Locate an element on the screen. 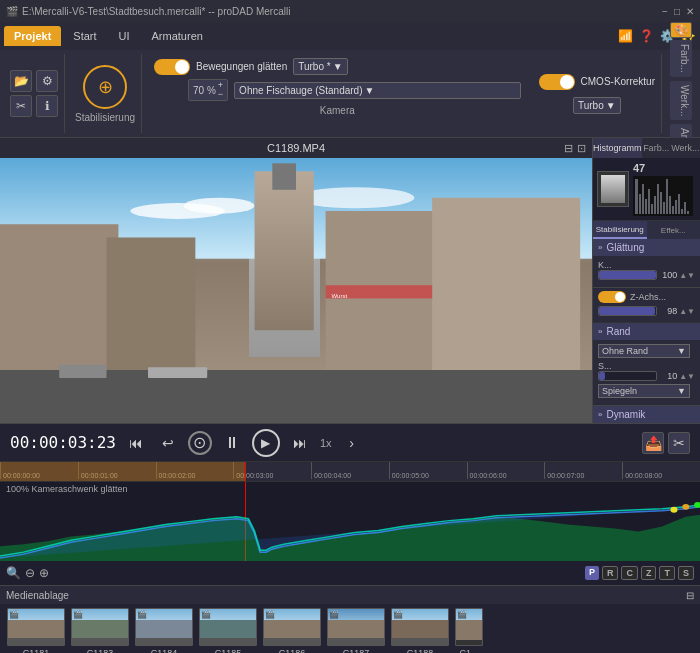  zachse-toggle is located at coordinates (612, 297).